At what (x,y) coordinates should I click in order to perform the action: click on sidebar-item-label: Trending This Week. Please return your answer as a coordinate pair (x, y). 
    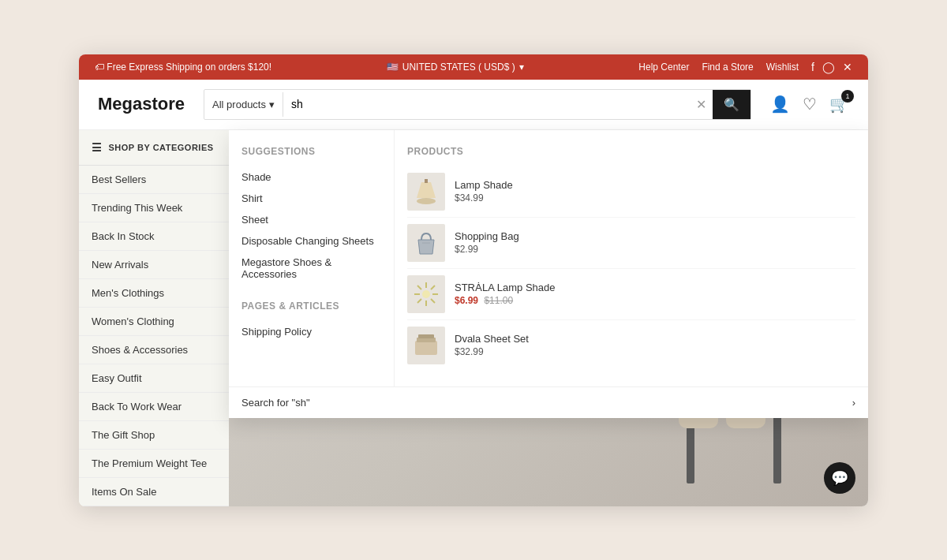
    Looking at the image, I should click on (137, 208).